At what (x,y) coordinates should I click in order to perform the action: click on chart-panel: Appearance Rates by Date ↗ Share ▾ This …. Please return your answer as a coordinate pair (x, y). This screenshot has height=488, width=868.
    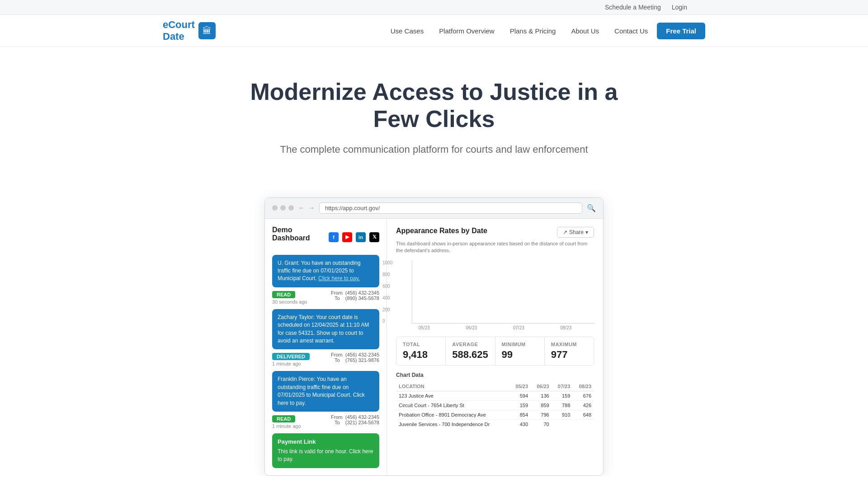
    Looking at the image, I should click on (495, 347).